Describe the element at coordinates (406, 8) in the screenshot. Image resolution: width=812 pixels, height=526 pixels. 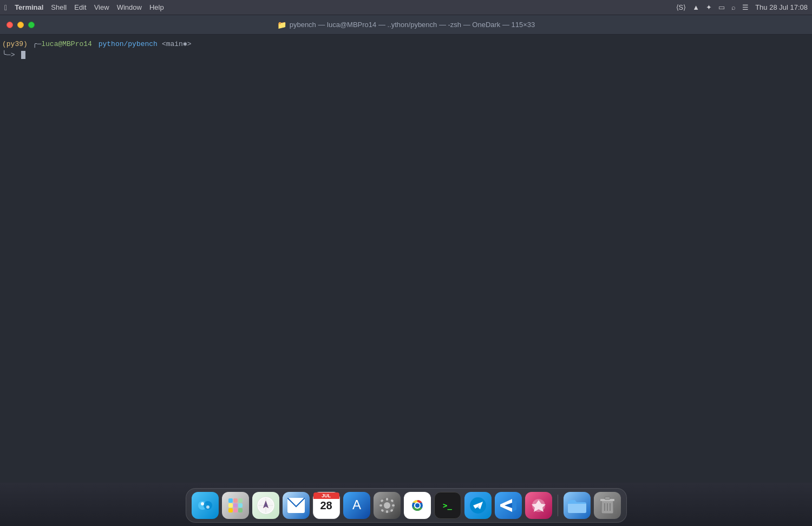
I see `menubar:  Terminal Shell Edit View Window Help ⟨…` at that location.